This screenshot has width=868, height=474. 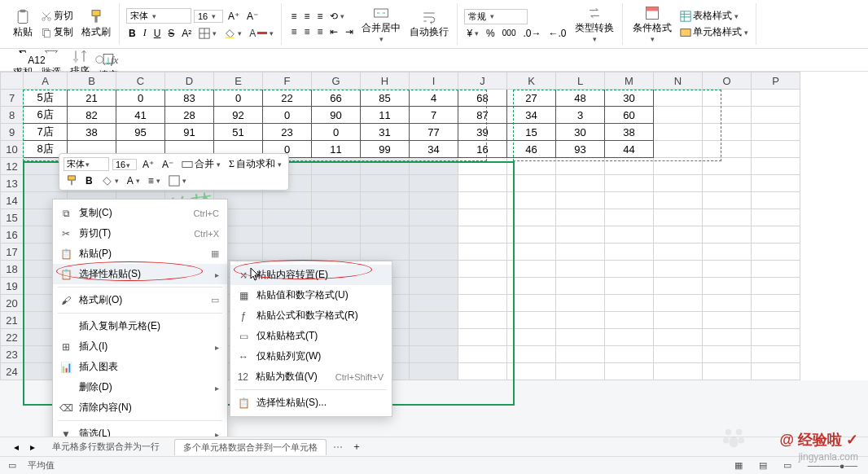 I want to click on ctx-paste: 📋粘贴(P)▦, so click(x=140, y=254).